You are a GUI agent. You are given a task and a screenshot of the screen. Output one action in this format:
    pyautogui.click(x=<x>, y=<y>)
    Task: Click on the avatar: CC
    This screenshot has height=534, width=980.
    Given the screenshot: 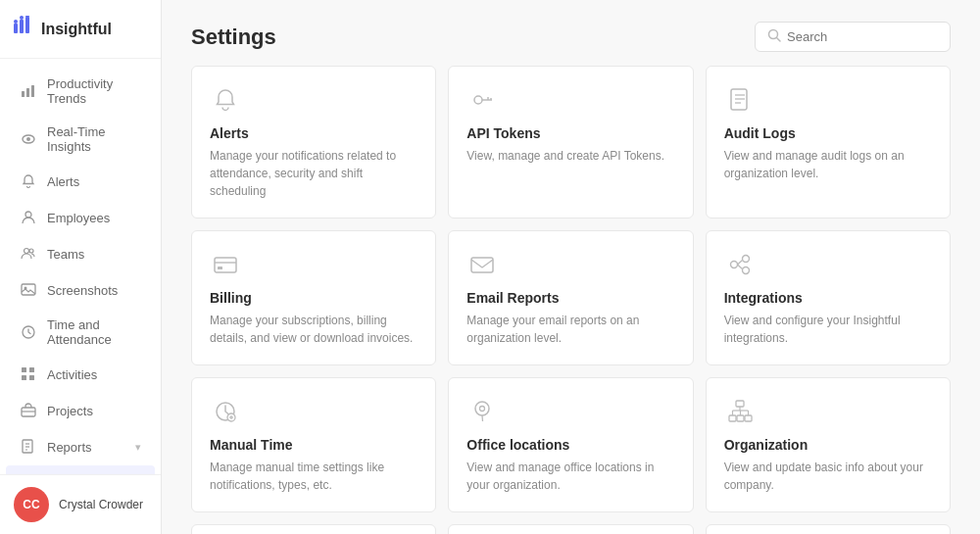 What is the action you would take?
    pyautogui.click(x=31, y=505)
    